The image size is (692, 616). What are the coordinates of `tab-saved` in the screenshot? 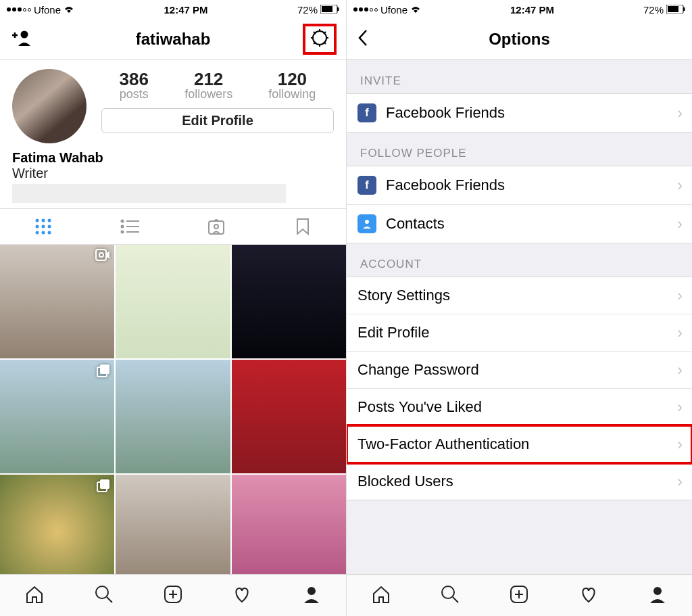 It's located at (303, 227).